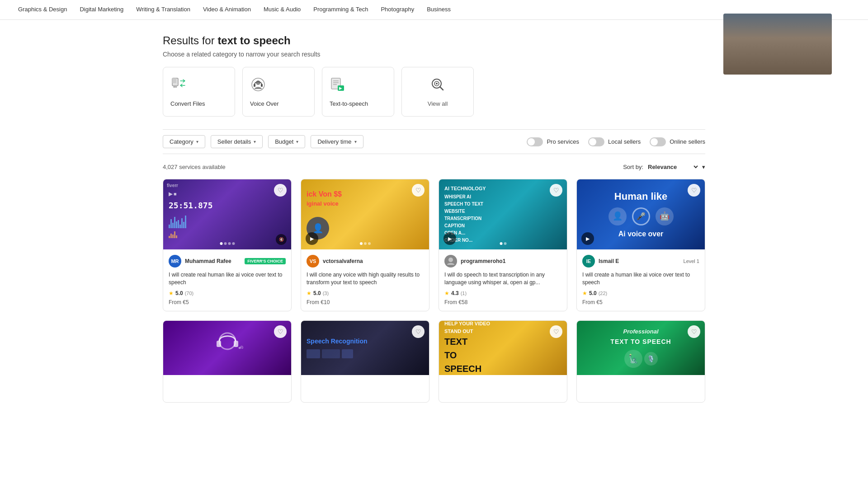  Describe the element at coordinates (189, 293) in the screenshot. I see `rating-count-1: (70)` at that location.